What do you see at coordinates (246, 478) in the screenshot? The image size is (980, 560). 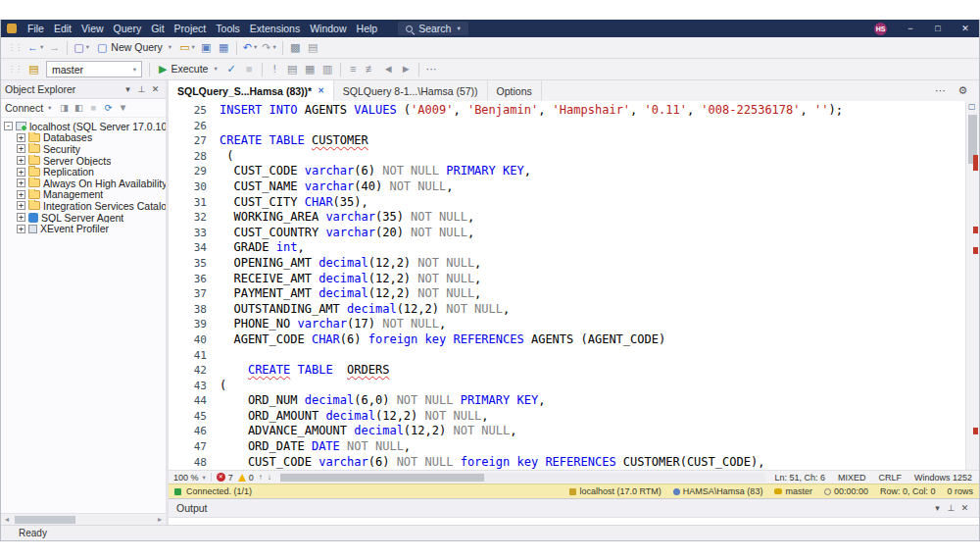 I see `warning-count: 0` at bounding box center [246, 478].